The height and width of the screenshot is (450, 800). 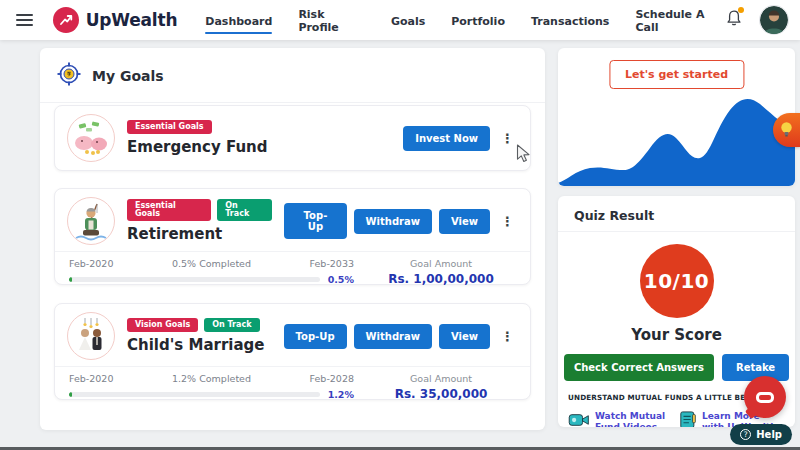 What do you see at coordinates (292, 76) in the screenshot?
I see `my-goals-header: My Goals` at bounding box center [292, 76].